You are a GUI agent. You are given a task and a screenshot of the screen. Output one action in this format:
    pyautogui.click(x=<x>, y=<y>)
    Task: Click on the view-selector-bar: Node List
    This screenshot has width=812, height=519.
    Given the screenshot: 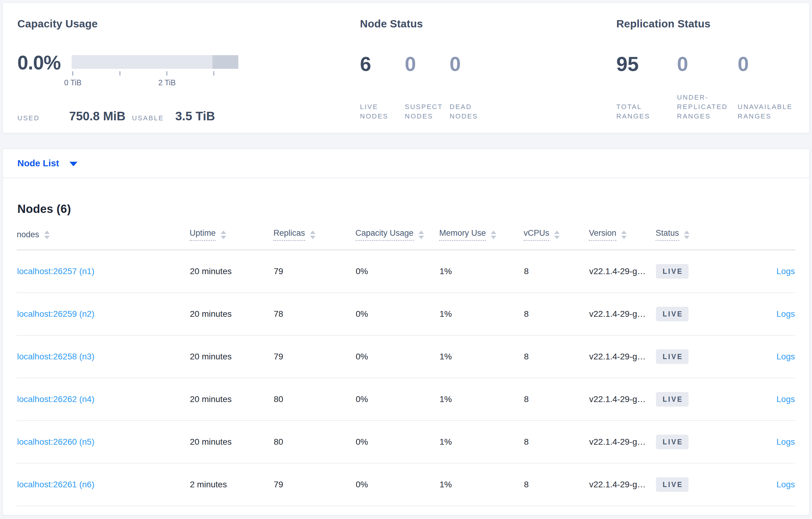 What is the action you would take?
    pyautogui.click(x=406, y=164)
    